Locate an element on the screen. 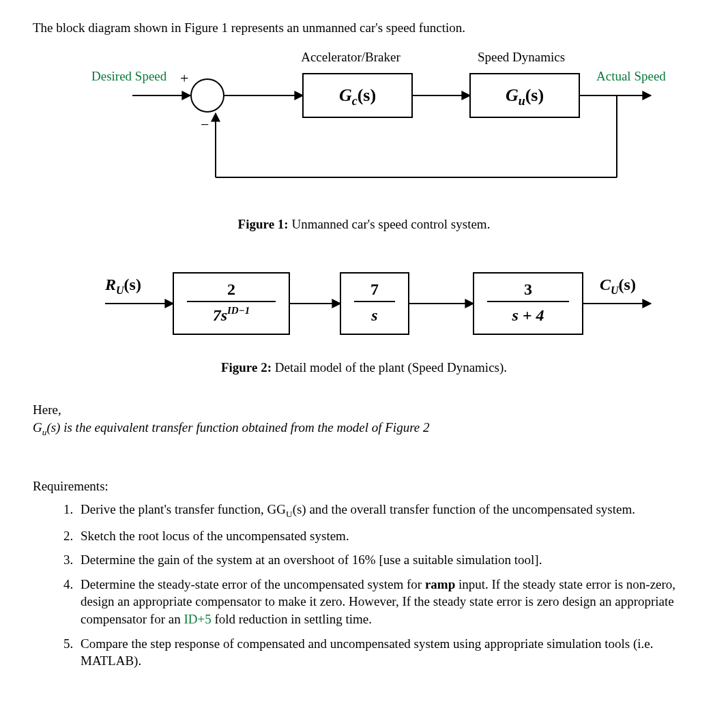 The height and width of the screenshot is (721, 728). gu-arg: (s) is located at coordinates (534, 95).